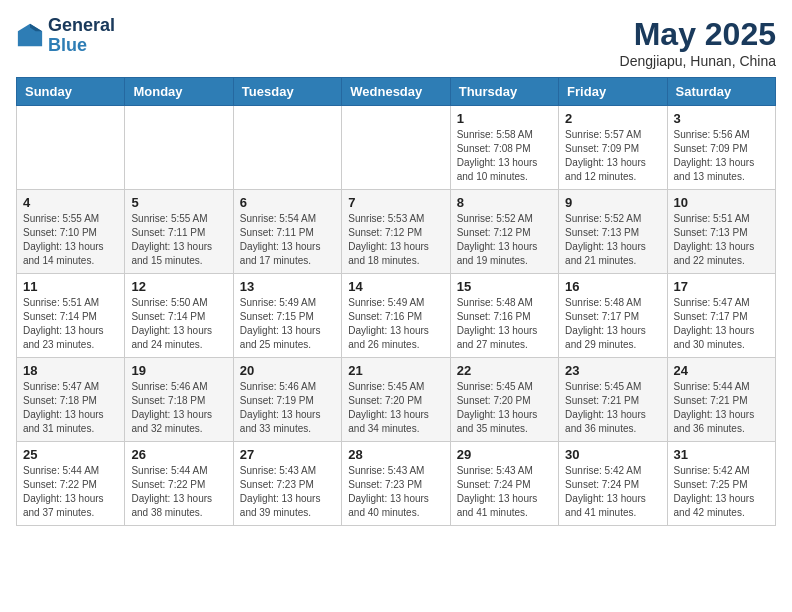 The image size is (792, 612). I want to click on day-info: Sunrise: 5:57 AM Sunset: 7:09 PM Dayligh…, so click(612, 156).